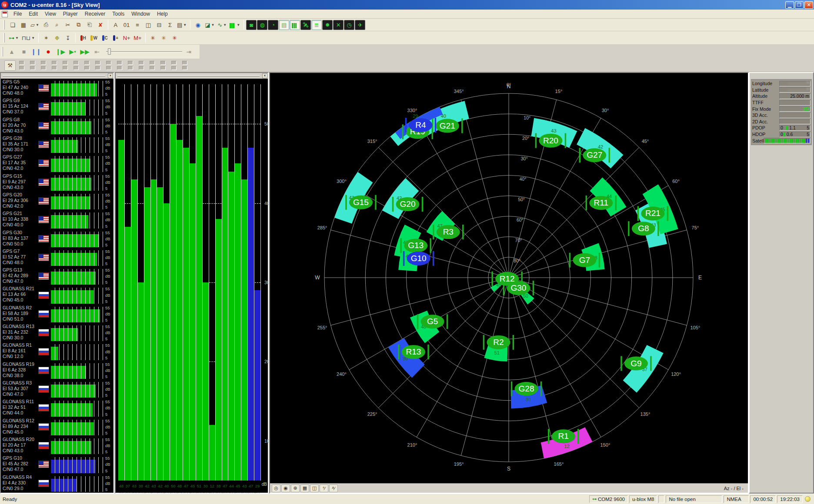 The image size is (814, 504). Describe the element at coordinates (790, 5) in the screenshot. I see `minimize-button: ▁` at that location.